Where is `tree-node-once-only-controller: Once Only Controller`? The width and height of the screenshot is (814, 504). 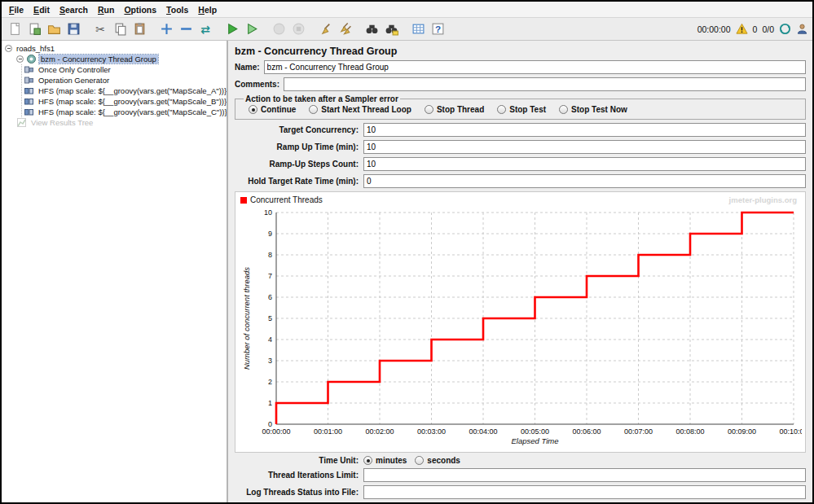 tree-node-once-only-controller: Once Only Controller is located at coordinates (124, 70).